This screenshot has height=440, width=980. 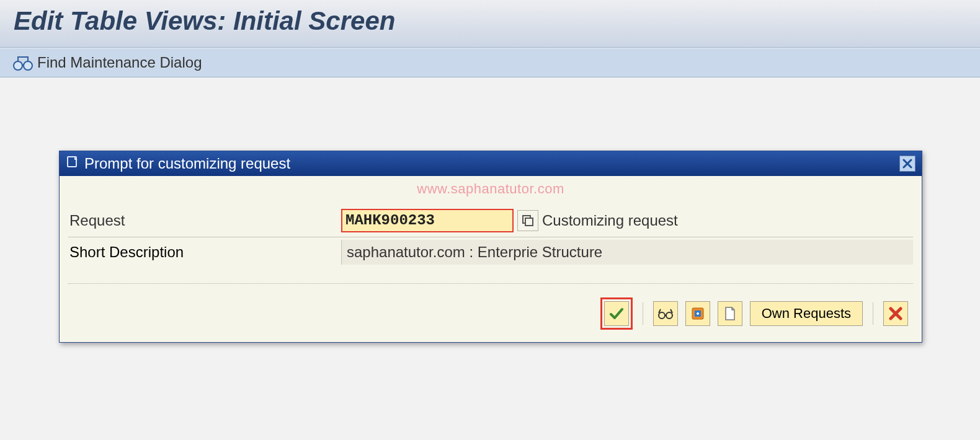 What do you see at coordinates (490, 21) in the screenshot?
I see `page-title: Edit Table Views: Initial Screen` at bounding box center [490, 21].